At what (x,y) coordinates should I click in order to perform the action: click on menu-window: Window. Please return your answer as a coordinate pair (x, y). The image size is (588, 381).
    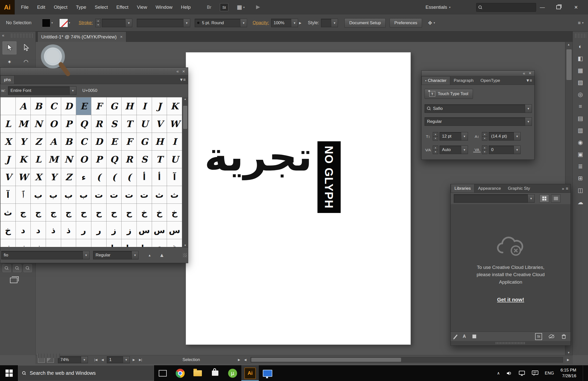
    Looking at the image, I should click on (164, 7).